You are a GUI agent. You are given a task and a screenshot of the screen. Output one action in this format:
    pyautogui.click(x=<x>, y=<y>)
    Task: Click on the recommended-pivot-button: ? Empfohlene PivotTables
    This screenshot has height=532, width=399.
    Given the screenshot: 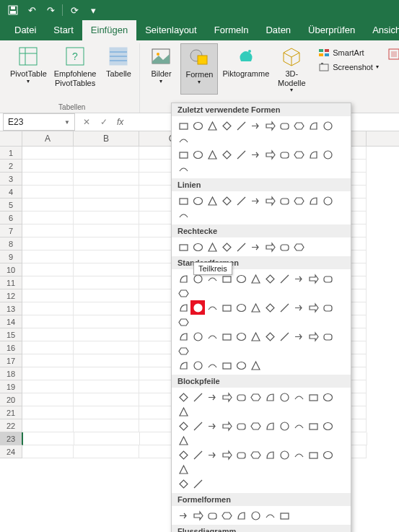 What is the action you would take?
    pyautogui.click(x=75, y=66)
    